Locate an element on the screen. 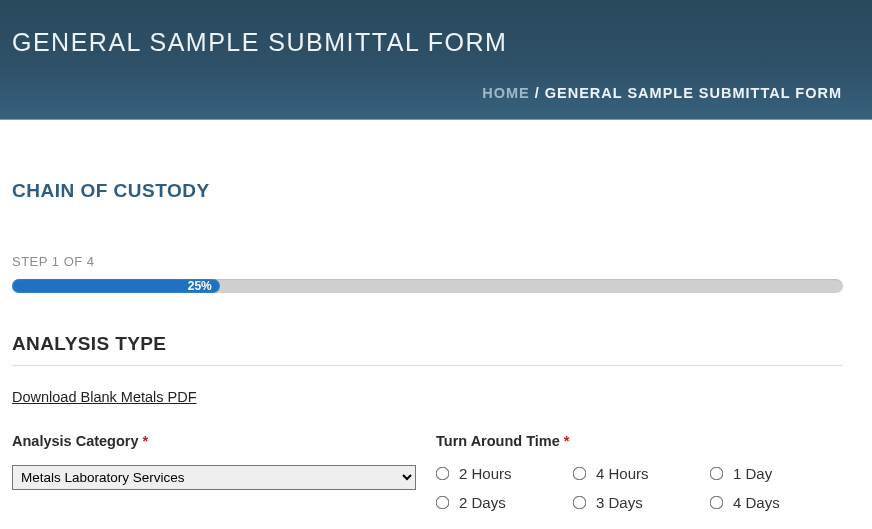 The height and width of the screenshot is (529, 872). step-indicator: STEP 1 OF 4 is located at coordinates (436, 262).